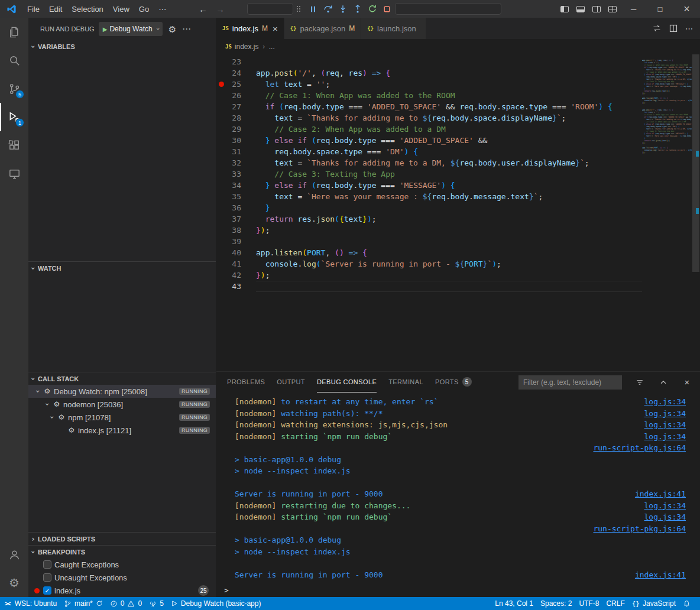 The height and width of the screenshot is (610, 700). I want to click on section-watch: › WATCH, so click(122, 268).